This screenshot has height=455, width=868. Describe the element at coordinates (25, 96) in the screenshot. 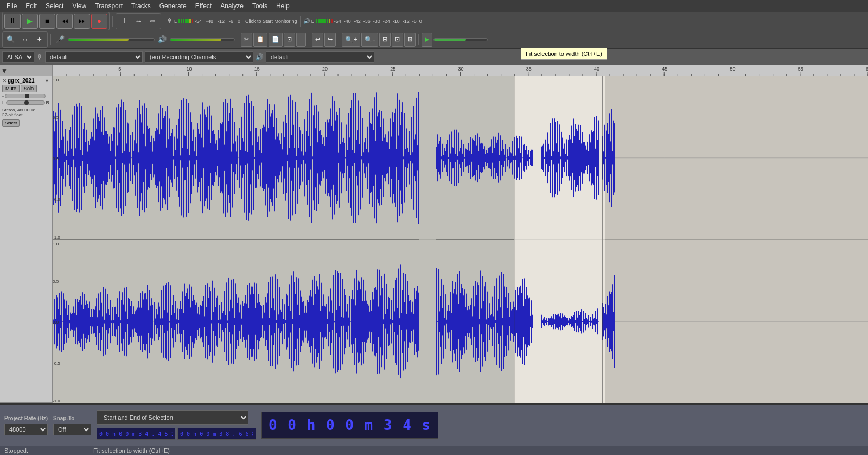

I see `gain-slider` at that location.